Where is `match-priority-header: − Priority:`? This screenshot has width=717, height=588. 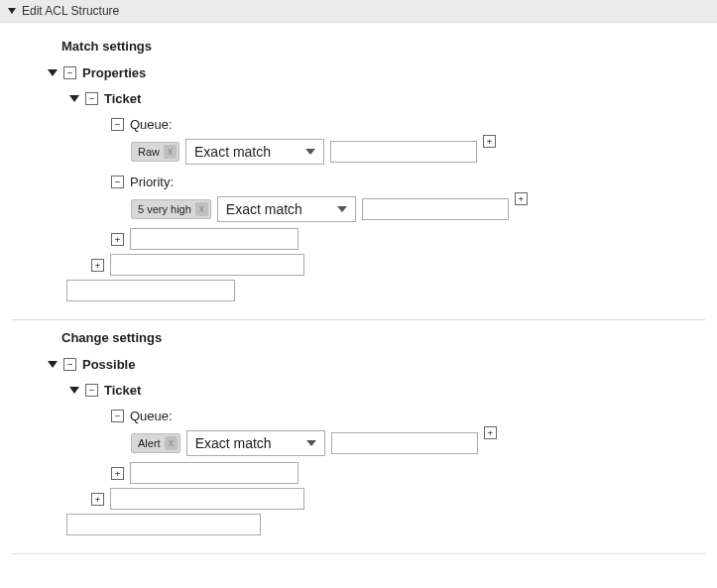
match-priority-header: − Priority: is located at coordinates (409, 181).